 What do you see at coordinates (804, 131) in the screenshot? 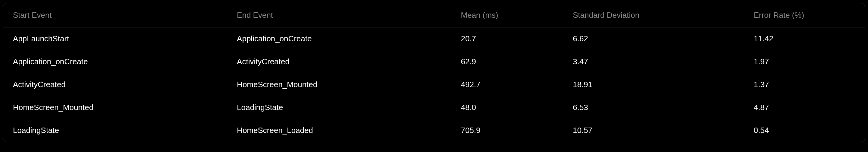
I see `cell-error-rate: 0.54` at bounding box center [804, 131].